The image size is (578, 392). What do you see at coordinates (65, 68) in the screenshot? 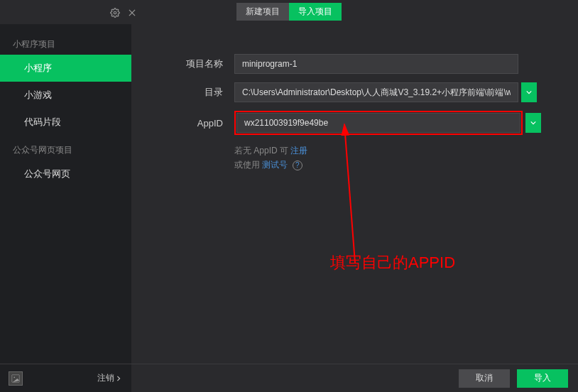
I see `sidebar-item-miniprogram: 小程序` at bounding box center [65, 68].